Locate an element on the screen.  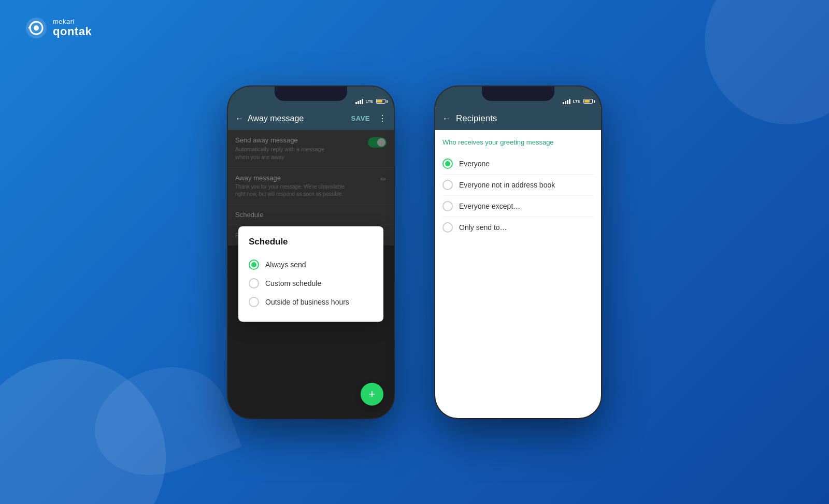
phone2-status-icons: LTE is located at coordinates (578, 102).